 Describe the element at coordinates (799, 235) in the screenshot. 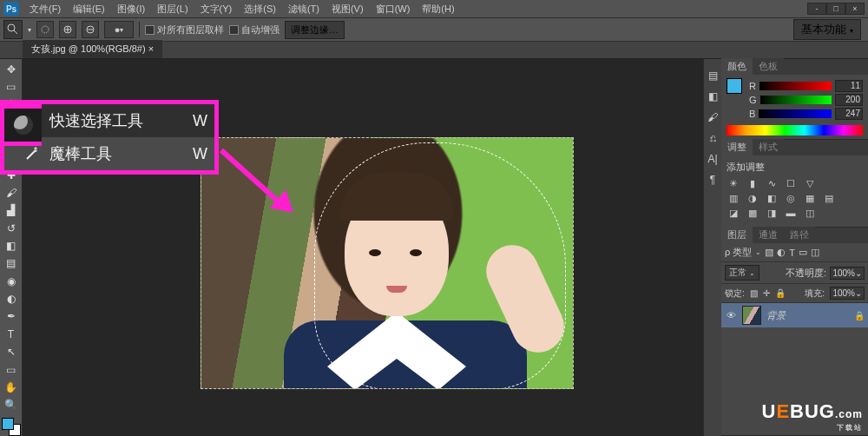

I see `paths-tab: 路径` at that location.